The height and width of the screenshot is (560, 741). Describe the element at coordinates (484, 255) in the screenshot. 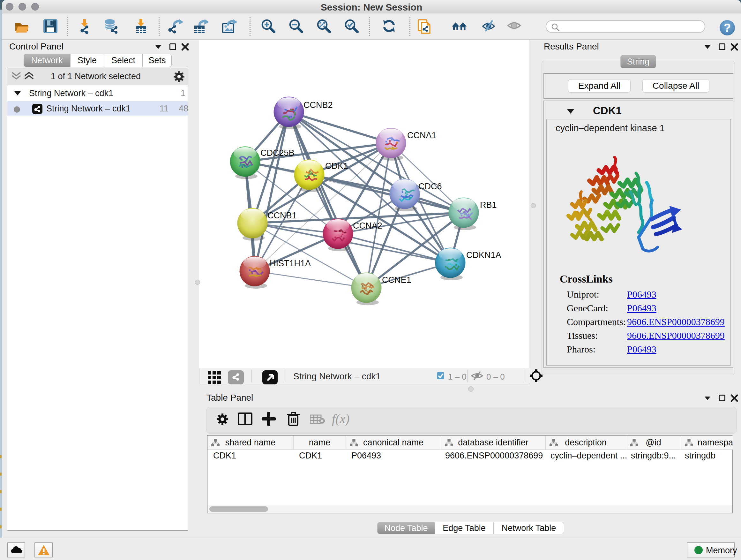

I see `svg-text: CDKN1A` at that location.